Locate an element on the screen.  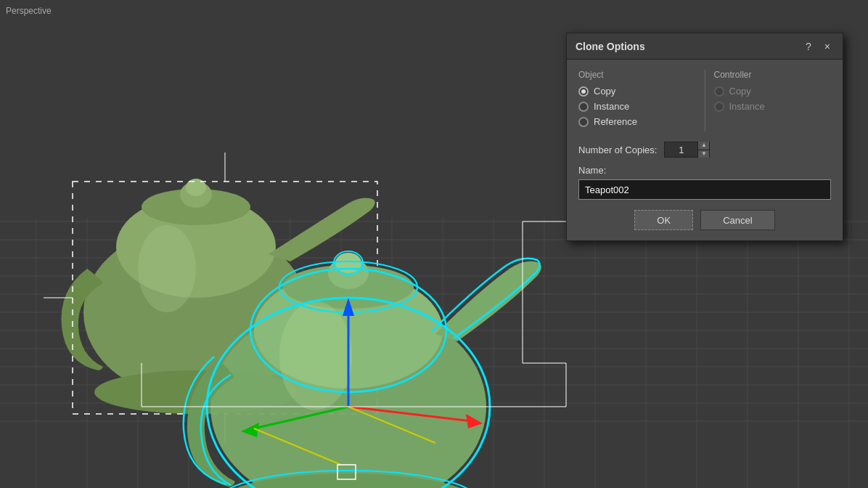
viewport-label: Perspective is located at coordinates (29, 11).